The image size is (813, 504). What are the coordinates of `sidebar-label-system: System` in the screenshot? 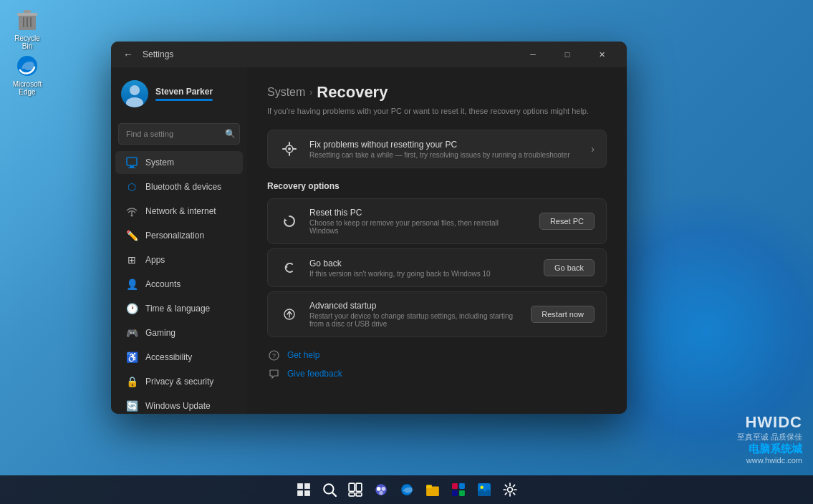 It's located at (160, 163).